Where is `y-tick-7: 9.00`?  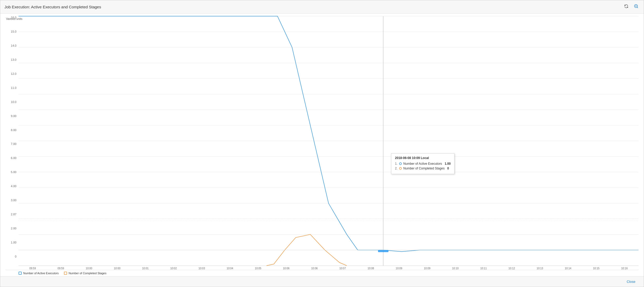
y-tick-7: 9.00 is located at coordinates (12, 116).